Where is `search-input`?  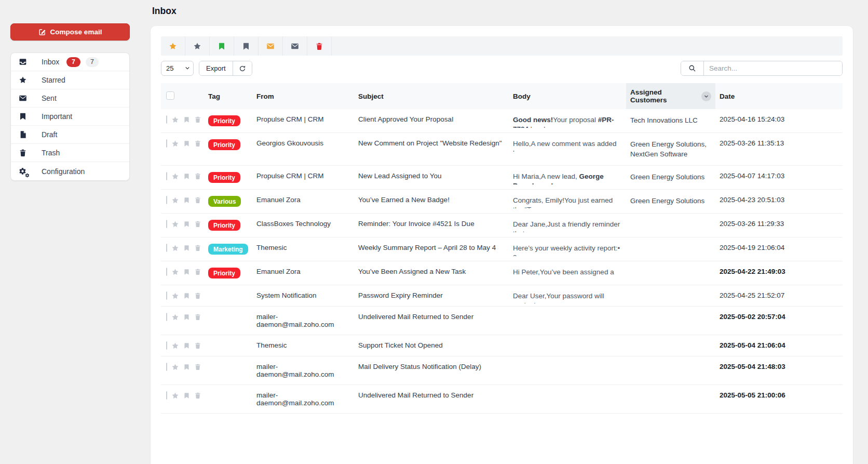 search-input is located at coordinates (773, 69).